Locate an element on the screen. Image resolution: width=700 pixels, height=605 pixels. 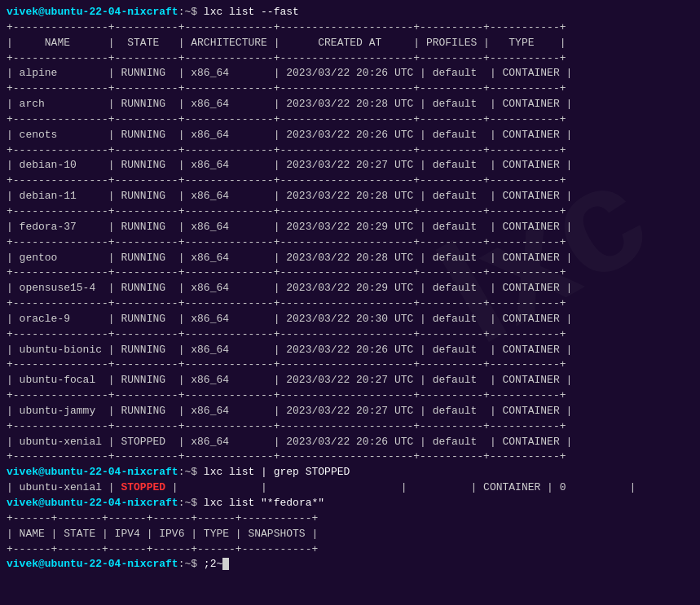
table-row: | arch | RUNNING | x86_64 | 2023/03/22 2… is located at coordinates (350, 104).